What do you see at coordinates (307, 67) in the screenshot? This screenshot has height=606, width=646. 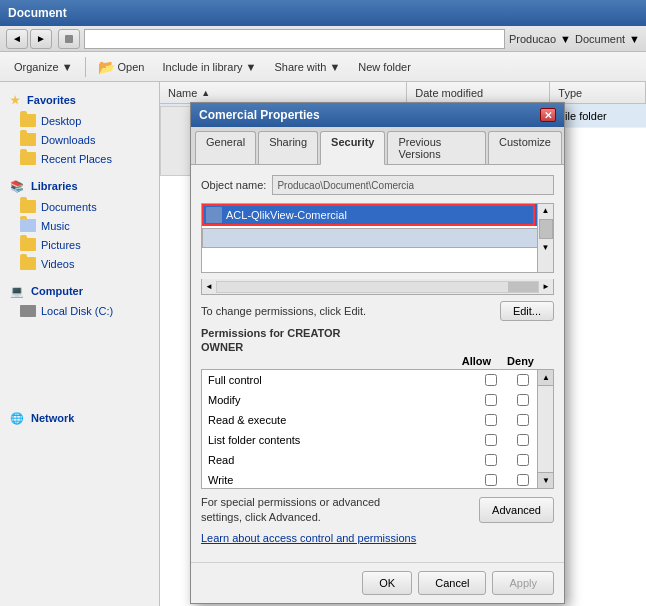 I see `share-with-button: Share with ▼` at bounding box center [307, 67].